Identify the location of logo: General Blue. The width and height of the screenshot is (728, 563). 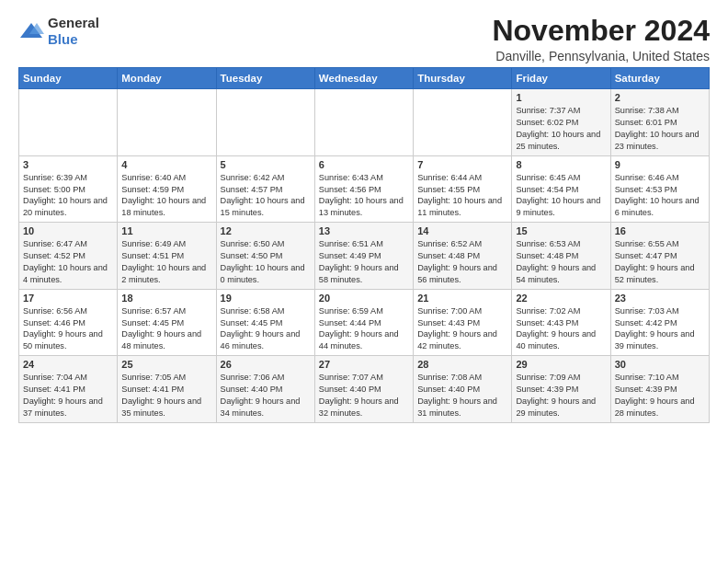
(59, 31).